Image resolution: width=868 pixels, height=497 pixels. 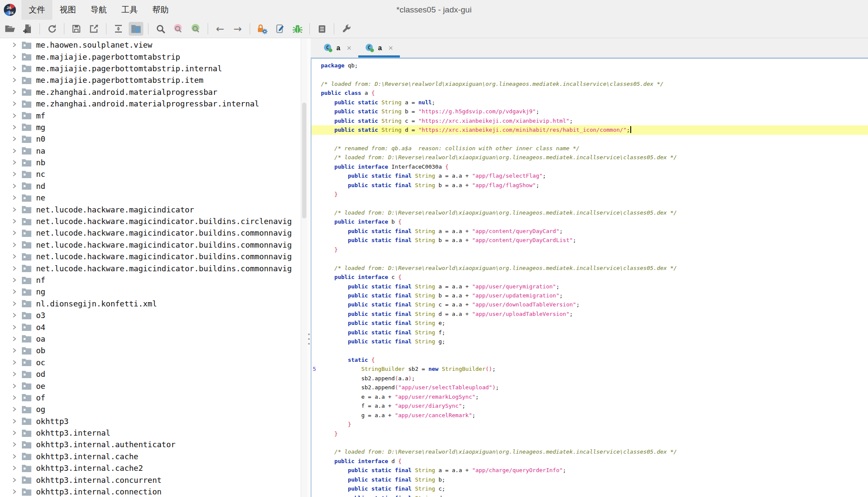 What do you see at coordinates (590, 387) in the screenshot?
I see `code-line: sb2.append("app/user/selectTableupload")…` at bounding box center [590, 387].